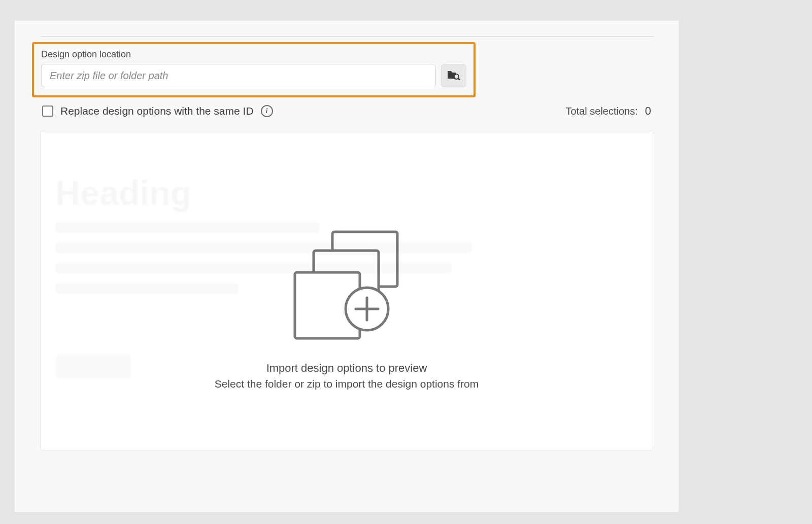 This screenshot has height=524, width=812. Describe the element at coordinates (254, 76) in the screenshot. I see `design-option-location-row` at that location.